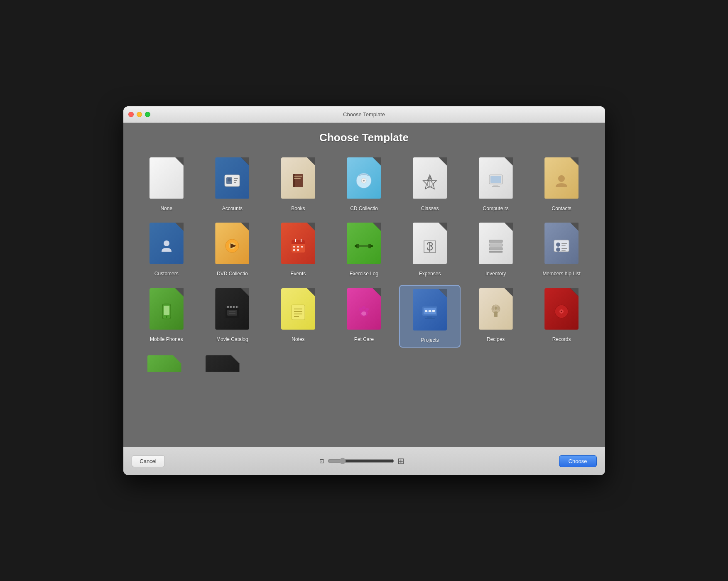 This screenshot has width=728, height=581. I want to click on template-icon-exercise-log, so click(364, 245).